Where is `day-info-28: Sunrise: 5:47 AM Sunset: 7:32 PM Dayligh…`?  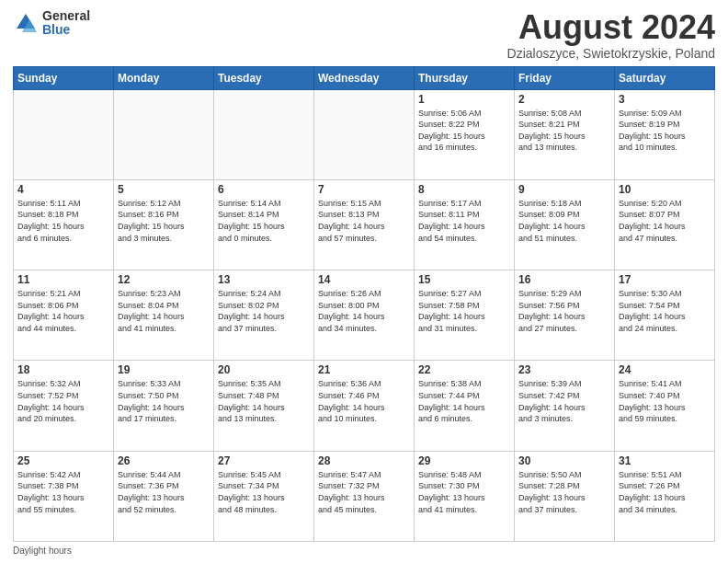 day-info-28: Sunrise: 5:47 AM Sunset: 7:32 PM Dayligh… is located at coordinates (364, 492).